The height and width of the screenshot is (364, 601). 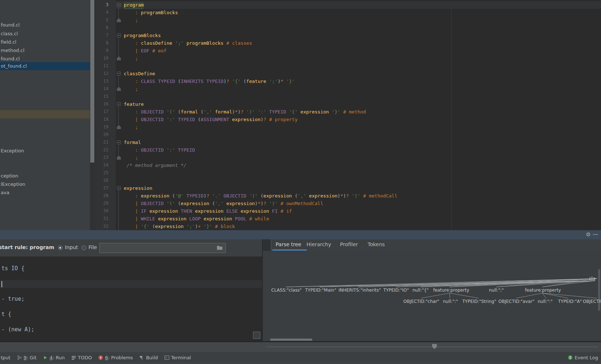 What do you see at coordinates (421, 290) in the screenshot?
I see `tree-node-r1-4: null:"{"` at bounding box center [421, 290].